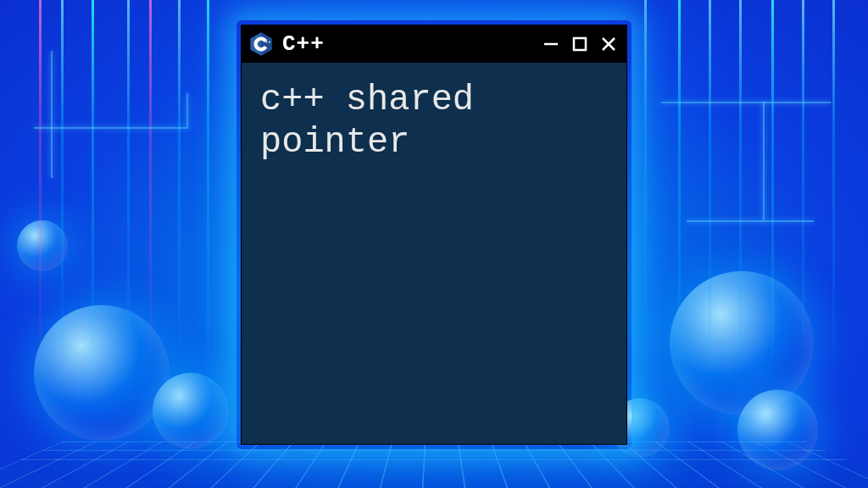 This screenshot has width=868, height=488. What do you see at coordinates (261, 44) in the screenshot?
I see `cpp-logo-icon: + +` at bounding box center [261, 44].